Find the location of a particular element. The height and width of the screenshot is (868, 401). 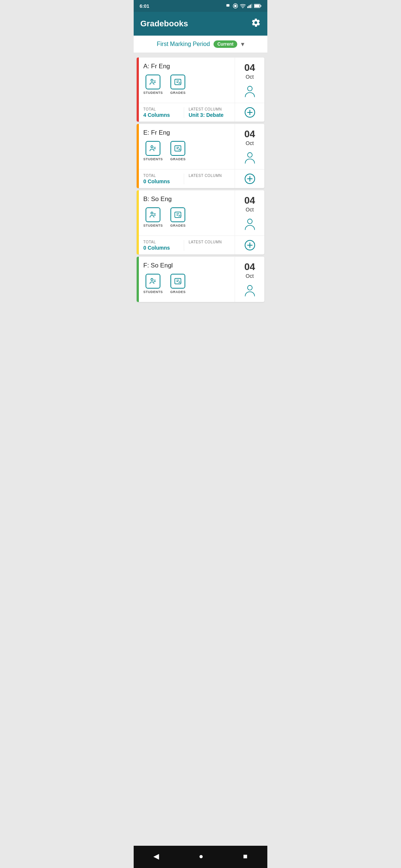

svg-text: A is located at coordinates (228, 6).